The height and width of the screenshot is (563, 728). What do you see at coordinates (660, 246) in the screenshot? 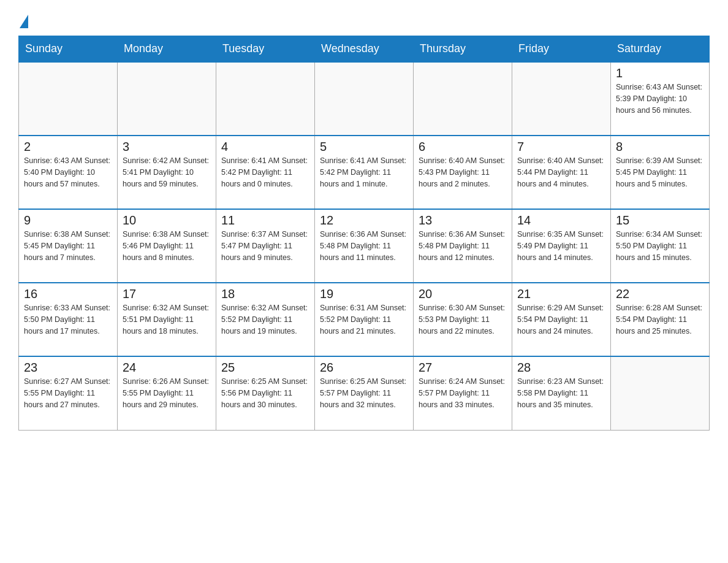
I see `day-info: Sunrise: 6:34 AM Sunset: 5:50 PM Dayligh…` at bounding box center [660, 246].